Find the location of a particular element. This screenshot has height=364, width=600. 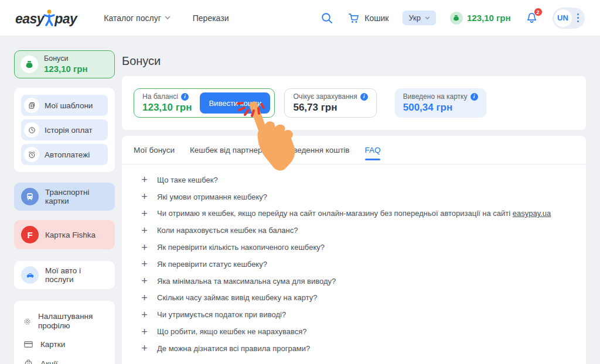

bonuses-label: Бонуси is located at coordinates (66, 59).